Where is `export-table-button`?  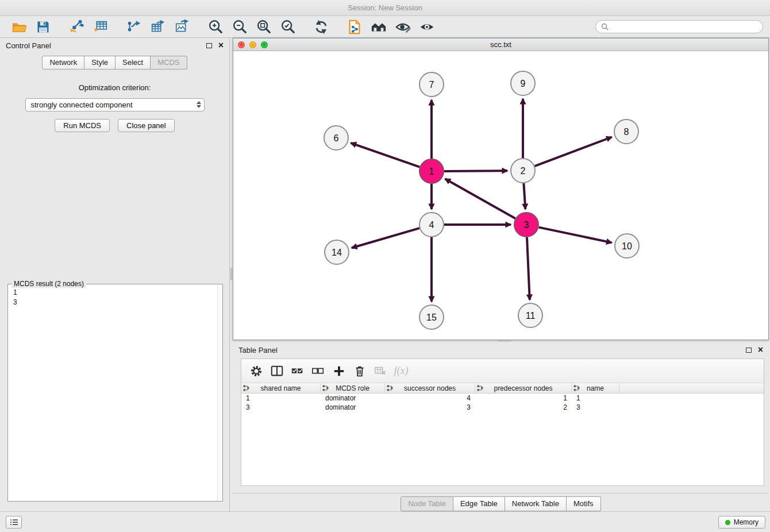 export-table-button is located at coordinates (158, 27).